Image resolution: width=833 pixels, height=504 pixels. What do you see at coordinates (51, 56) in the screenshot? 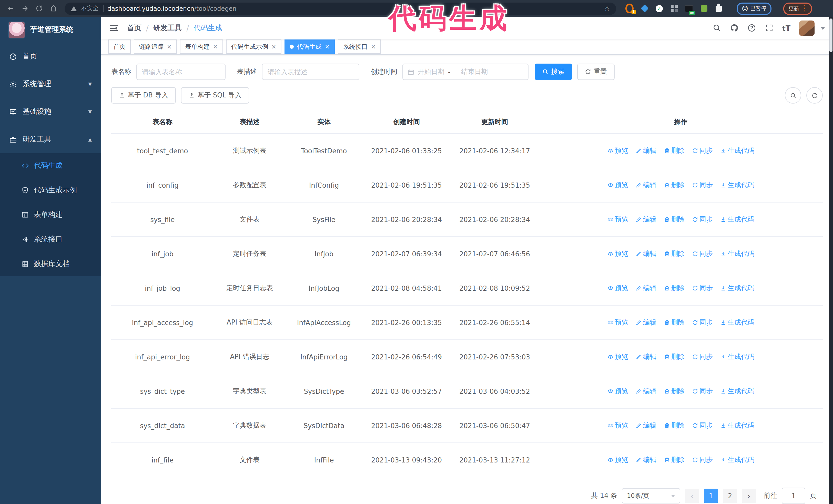
I see `sidebar-item-home: 首页` at bounding box center [51, 56].